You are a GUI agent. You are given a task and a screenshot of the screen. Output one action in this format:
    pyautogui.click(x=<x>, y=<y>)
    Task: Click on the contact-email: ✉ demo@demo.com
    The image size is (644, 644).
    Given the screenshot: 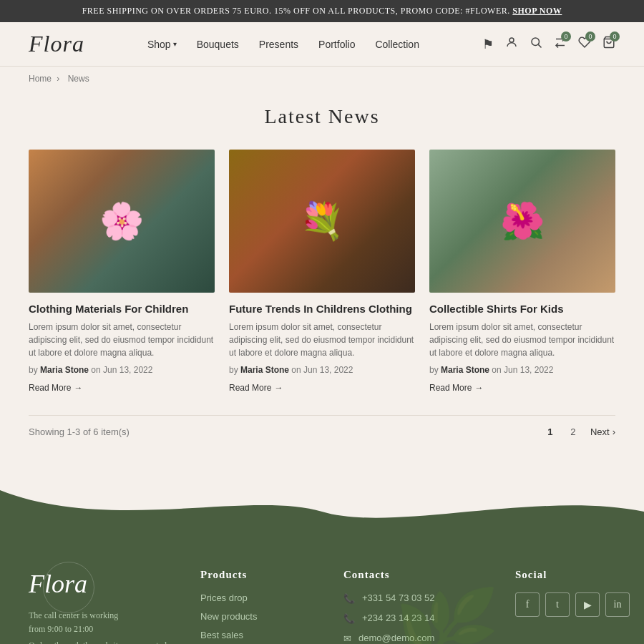 What is the action you would take?
    pyautogui.click(x=422, y=638)
    